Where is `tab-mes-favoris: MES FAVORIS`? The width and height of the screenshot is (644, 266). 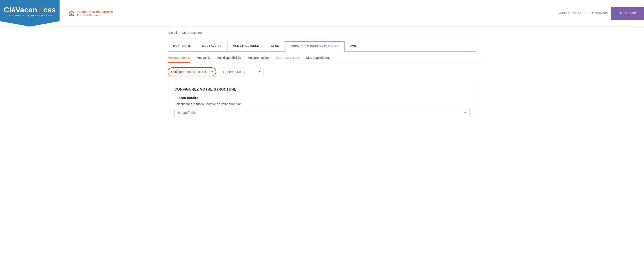
tab-mes-favoris: MES FAVORIS is located at coordinates (212, 46).